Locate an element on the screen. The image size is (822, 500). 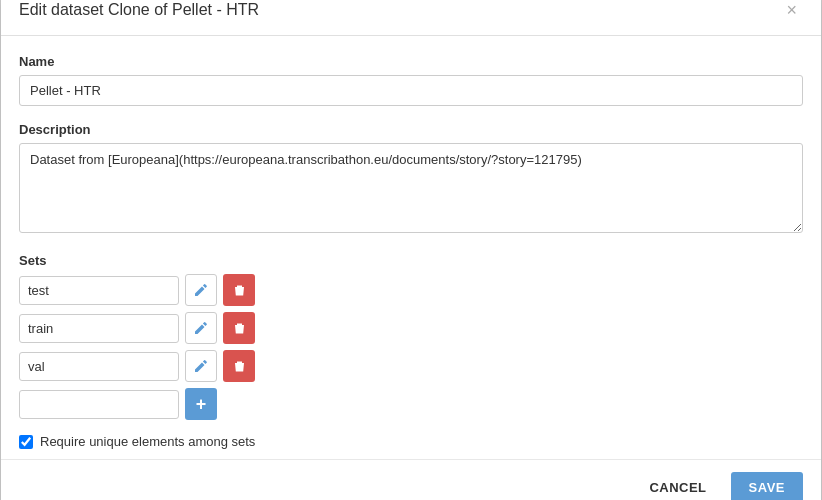
sets-label: Sets is located at coordinates (411, 260).